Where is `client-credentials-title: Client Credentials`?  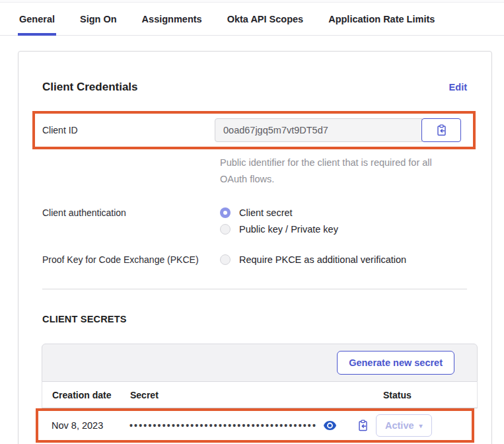 client-credentials-title: Client Credentials is located at coordinates (90, 87).